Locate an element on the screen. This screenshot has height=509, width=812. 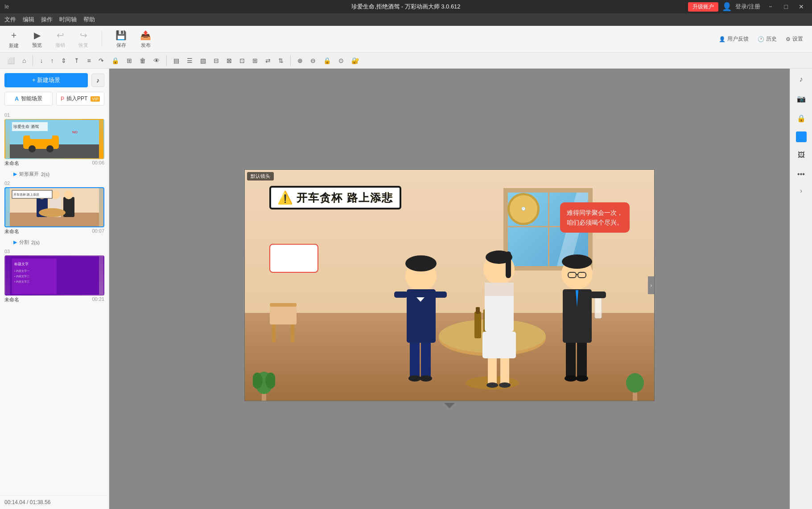
minimize-button: － is located at coordinates (771, 7).